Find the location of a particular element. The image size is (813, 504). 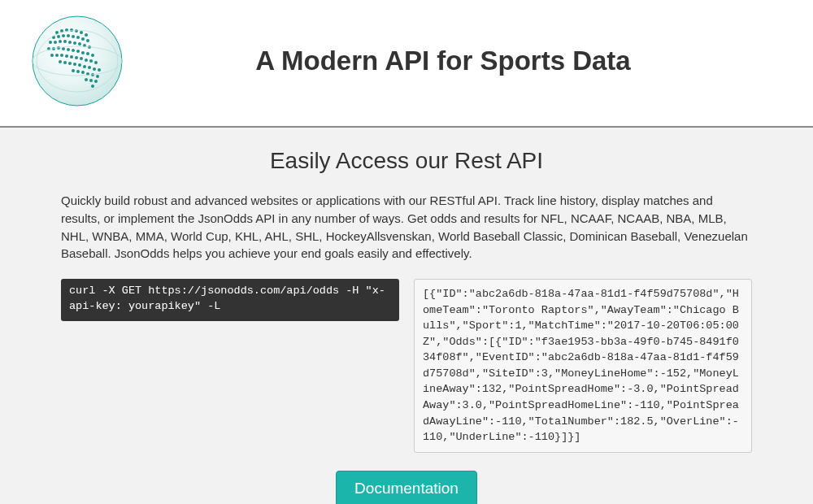

globe-logo-icon is located at coordinates (77, 61).